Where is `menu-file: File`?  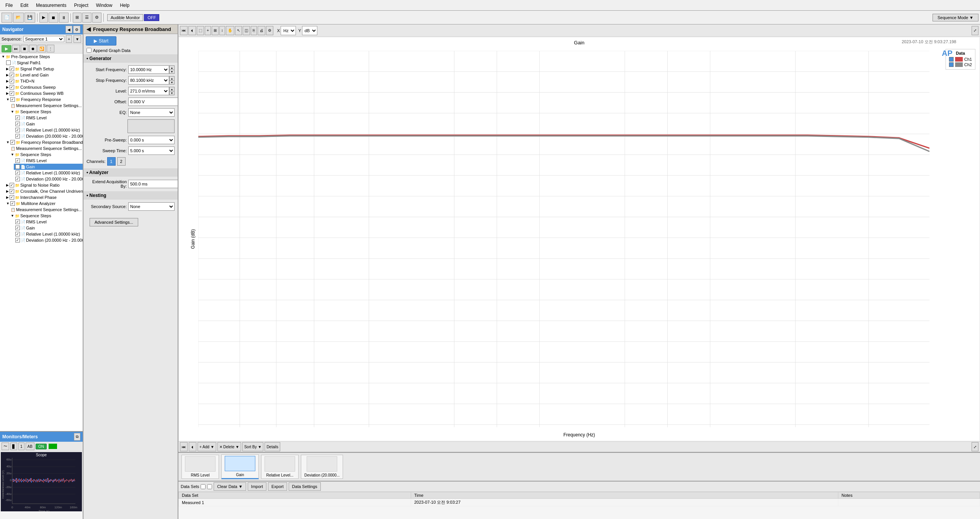 menu-file: File is located at coordinates (9, 5).